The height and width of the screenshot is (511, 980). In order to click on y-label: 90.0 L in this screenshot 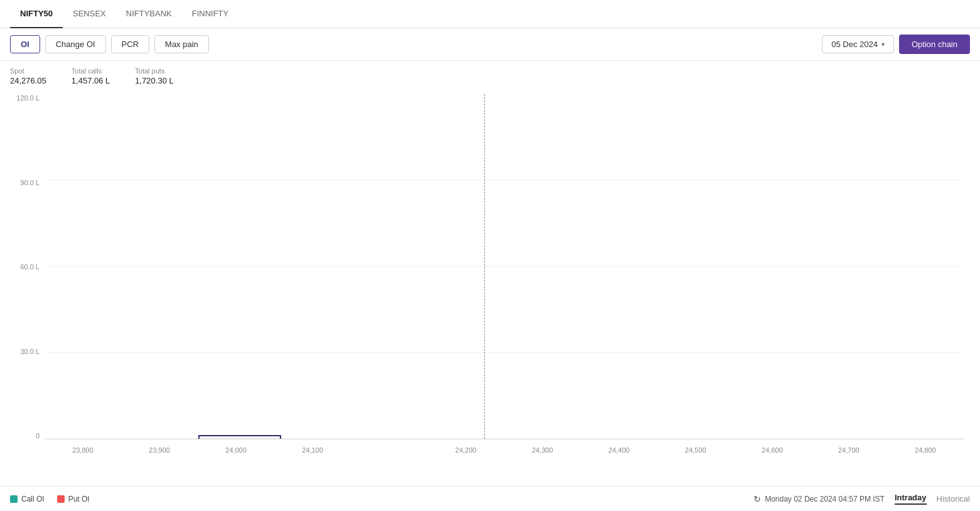, I will do `click(28, 183)`.